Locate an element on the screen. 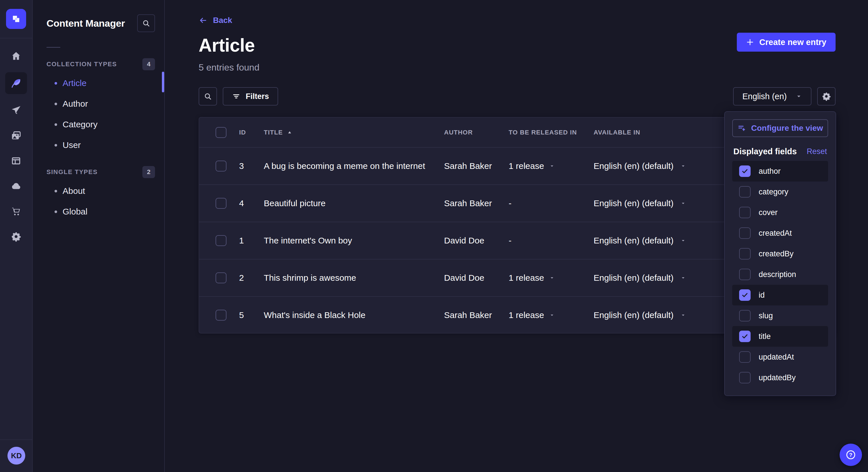 The width and height of the screenshot is (868, 472). field-label: description is located at coordinates (777, 275).